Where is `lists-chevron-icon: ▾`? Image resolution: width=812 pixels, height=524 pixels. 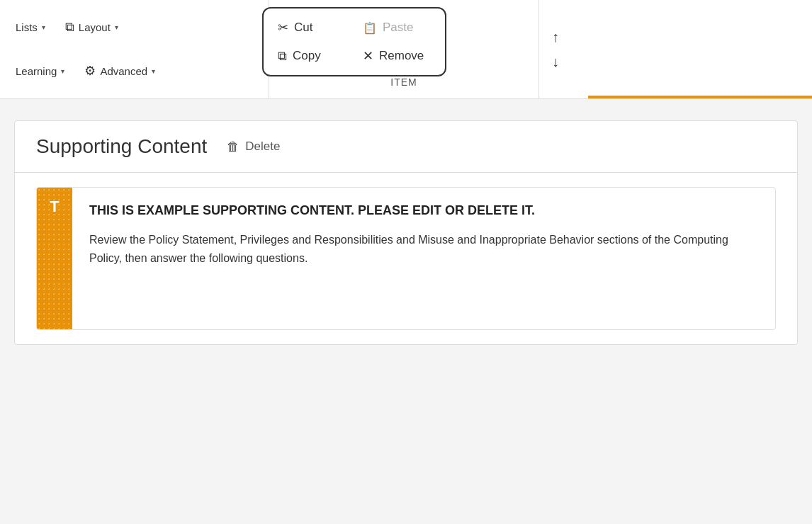
lists-chevron-icon: ▾ is located at coordinates (44, 27).